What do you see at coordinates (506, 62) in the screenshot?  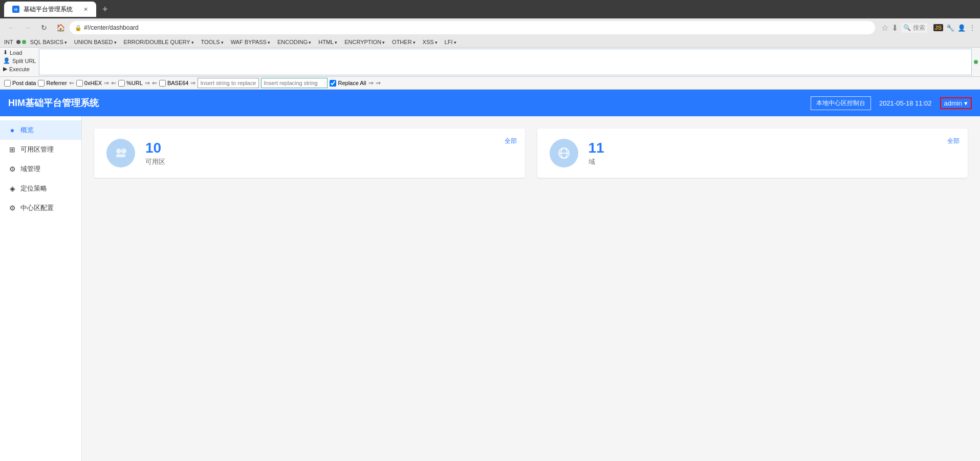 I see `hackbar-url-input` at bounding box center [506, 62].